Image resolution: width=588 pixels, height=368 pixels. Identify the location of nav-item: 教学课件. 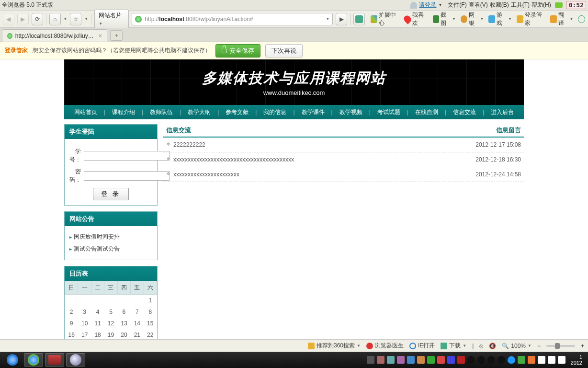
(313, 112).